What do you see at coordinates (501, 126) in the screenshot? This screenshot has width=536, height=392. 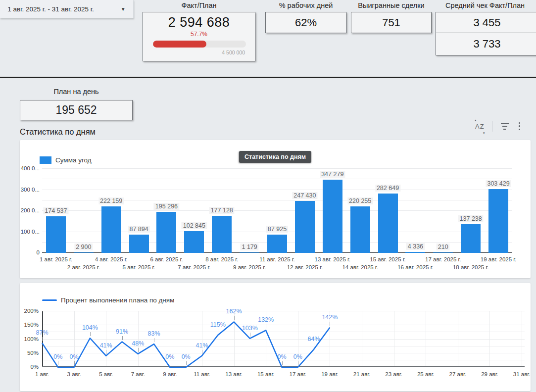 I see `chart-toolbar: AZ` at bounding box center [501, 126].